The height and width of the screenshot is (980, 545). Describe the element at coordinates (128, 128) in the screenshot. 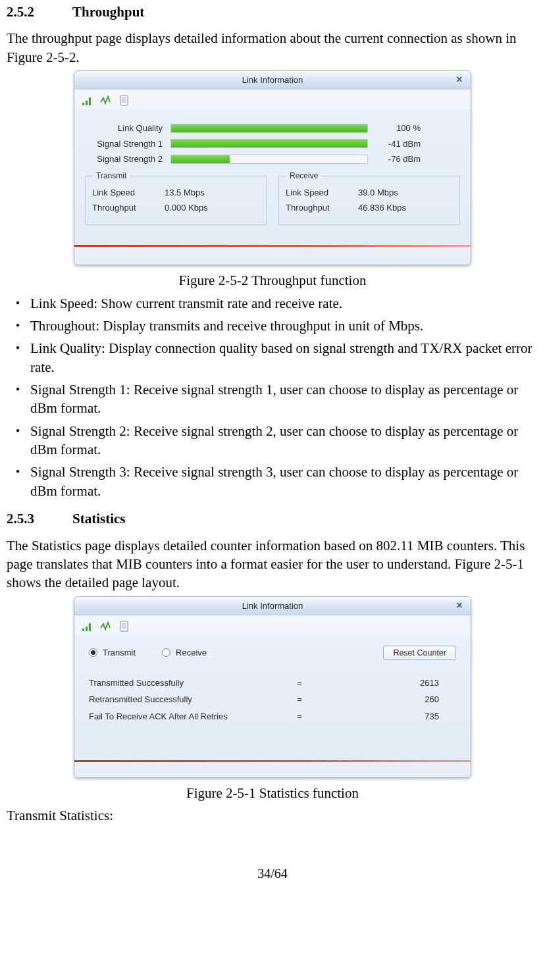

I see `signal-label: Link Quality` at that location.